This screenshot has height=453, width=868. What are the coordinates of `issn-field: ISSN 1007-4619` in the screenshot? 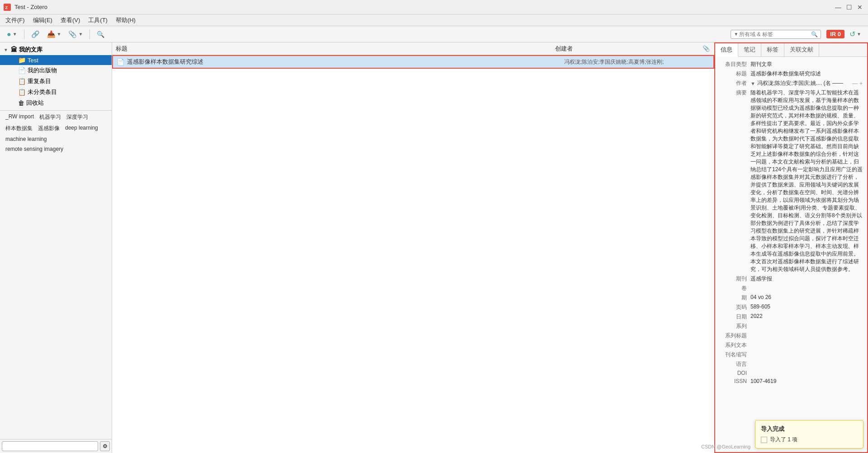 It's located at (791, 381).